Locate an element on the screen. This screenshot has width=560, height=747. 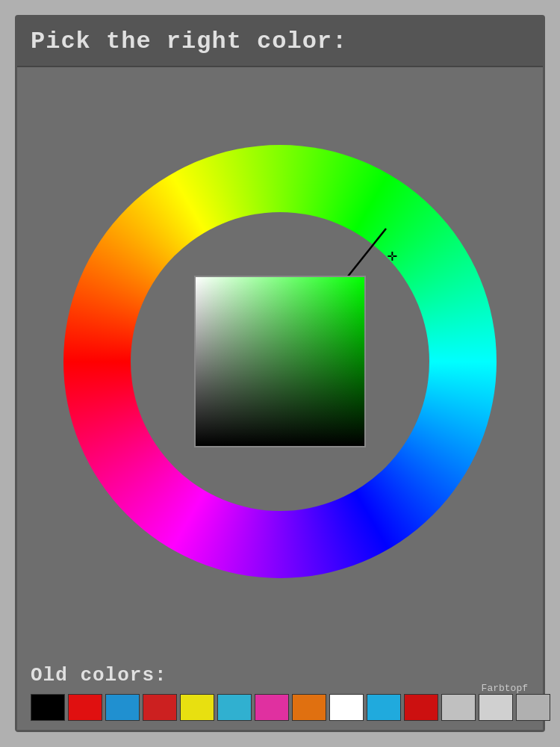
move-cursor-icon: ✛ is located at coordinates (391, 257).